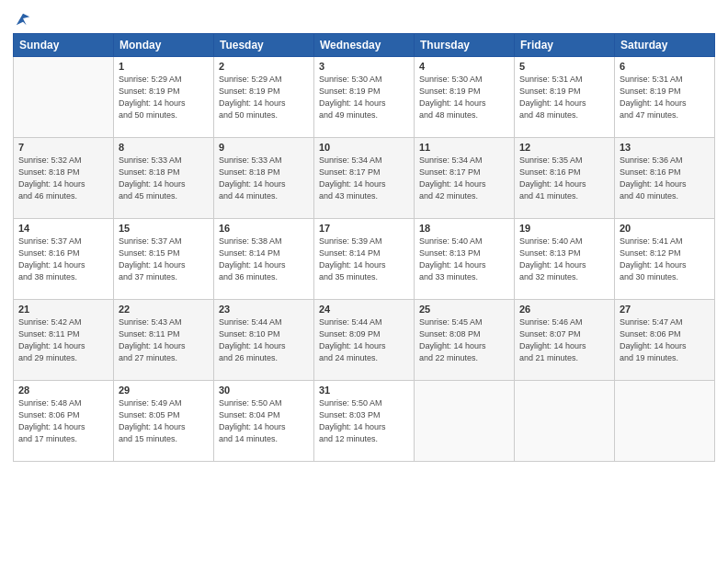 The image size is (728, 563). I want to click on weekday-header-monday: Monday, so click(164, 46).